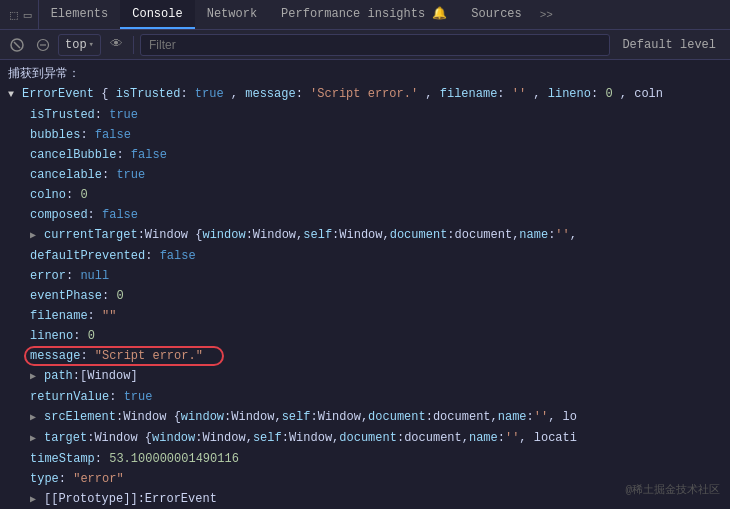 The height and width of the screenshot is (509, 730). I want to click on clear-console-button, so click(17, 45).